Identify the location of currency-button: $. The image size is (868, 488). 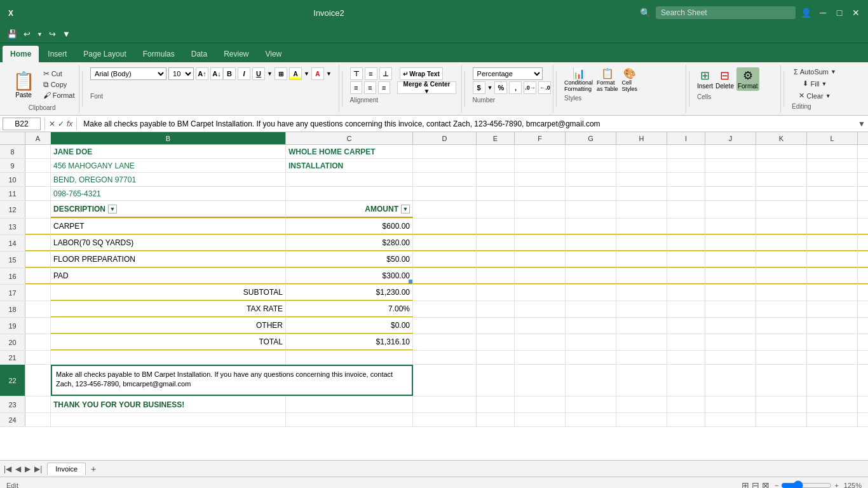
(479, 88).